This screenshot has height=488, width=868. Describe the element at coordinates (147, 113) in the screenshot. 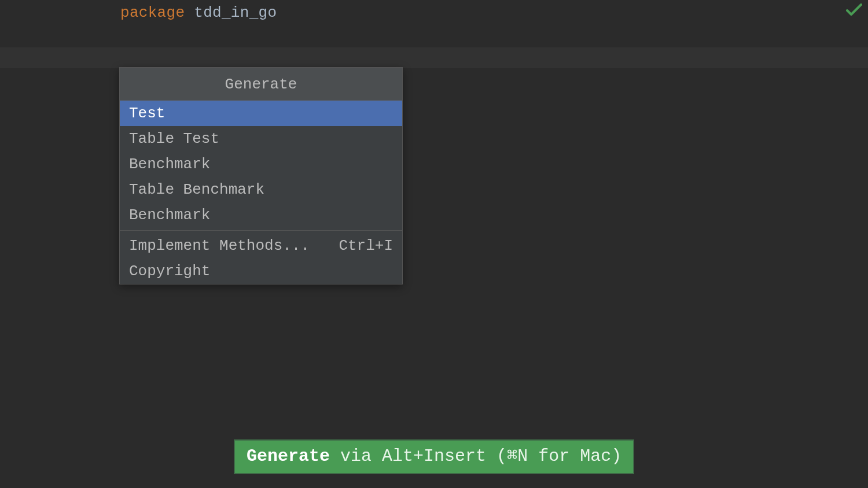

I see `popup-item-label: Test` at that location.